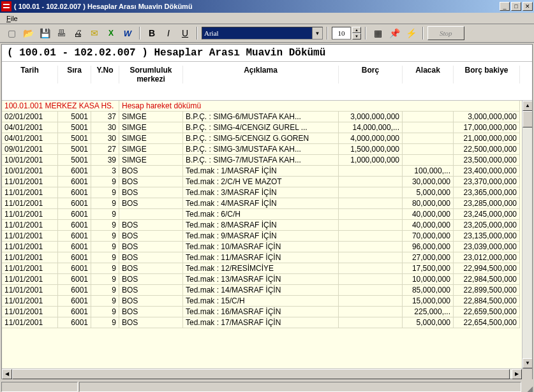 This screenshot has width=534, height=392. What do you see at coordinates (267, 374) in the screenshot?
I see `horizontal-scrollbar: ◀ ▶` at bounding box center [267, 374].